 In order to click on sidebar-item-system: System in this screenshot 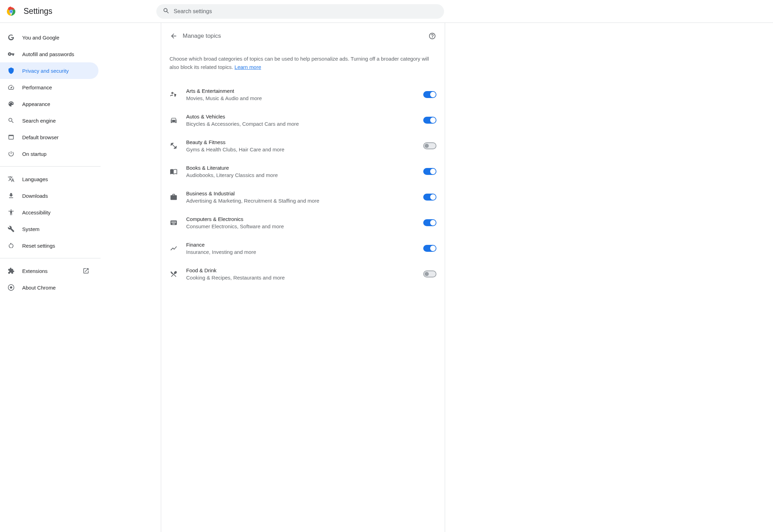, I will do `click(49, 229)`.